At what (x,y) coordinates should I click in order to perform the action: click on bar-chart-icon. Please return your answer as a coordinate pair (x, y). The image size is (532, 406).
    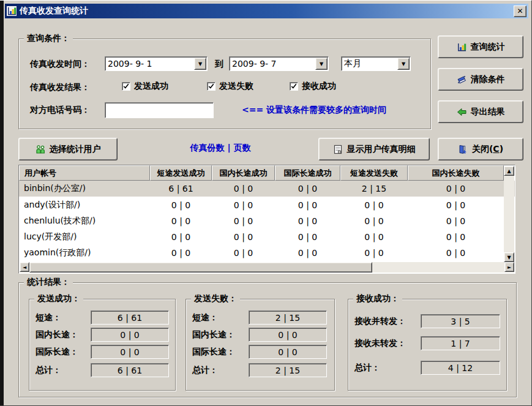
    Looking at the image, I should click on (12, 11).